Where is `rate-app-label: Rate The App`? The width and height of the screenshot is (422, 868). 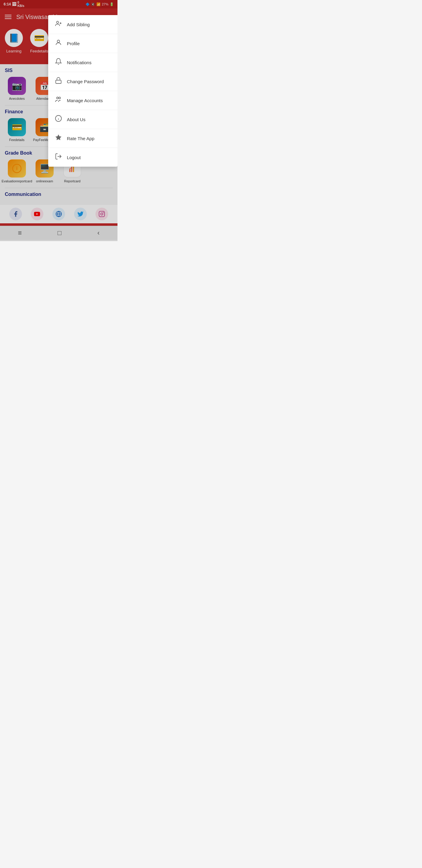
rate-app-label: Rate The App is located at coordinates (81, 138).